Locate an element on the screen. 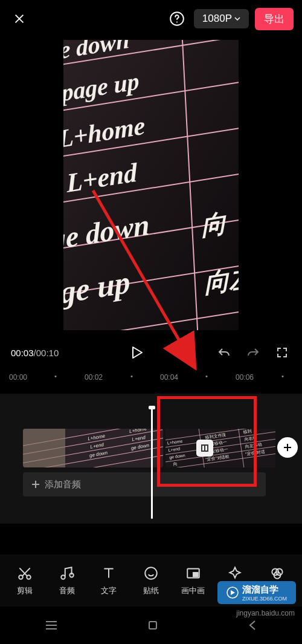 The image size is (302, 644). tool-text: 文字 is located at coordinates (109, 581).